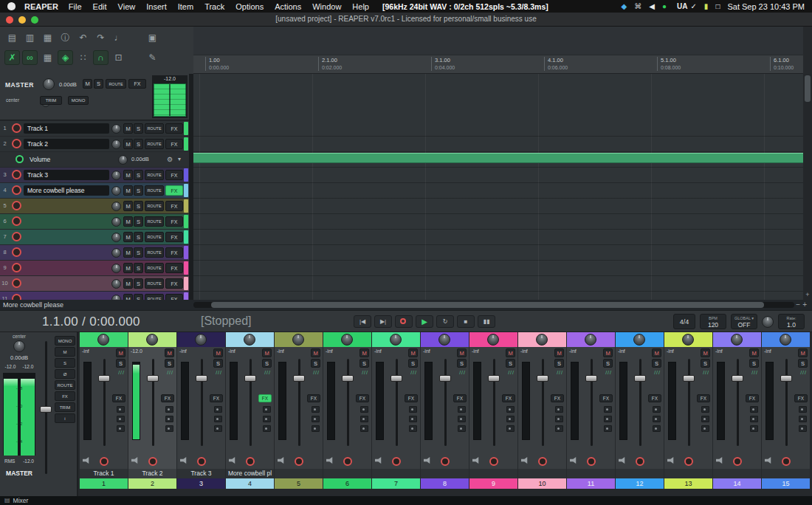 The height and width of the screenshot is (505, 812). I want to click on metronome-icon: ♩, so click(118, 38).